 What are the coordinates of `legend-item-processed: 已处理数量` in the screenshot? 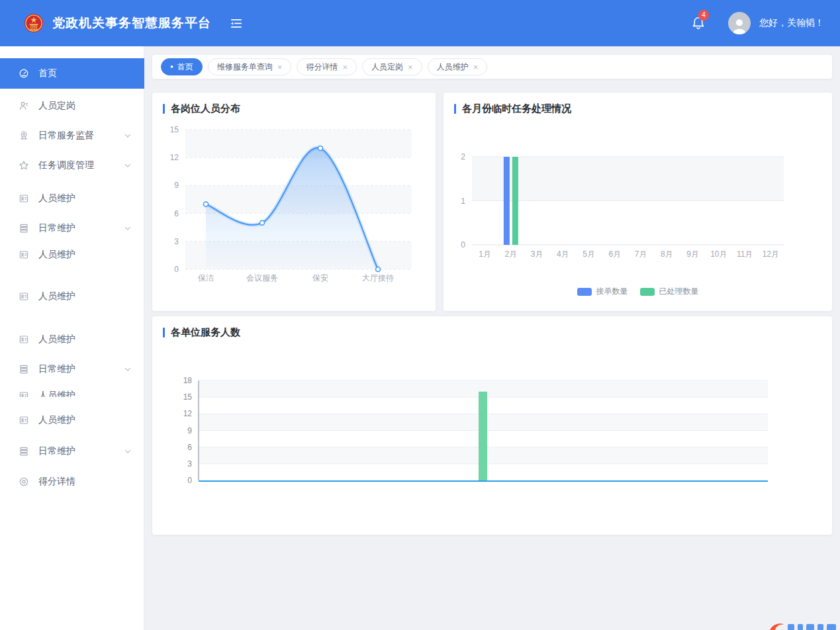 It's located at (670, 291).